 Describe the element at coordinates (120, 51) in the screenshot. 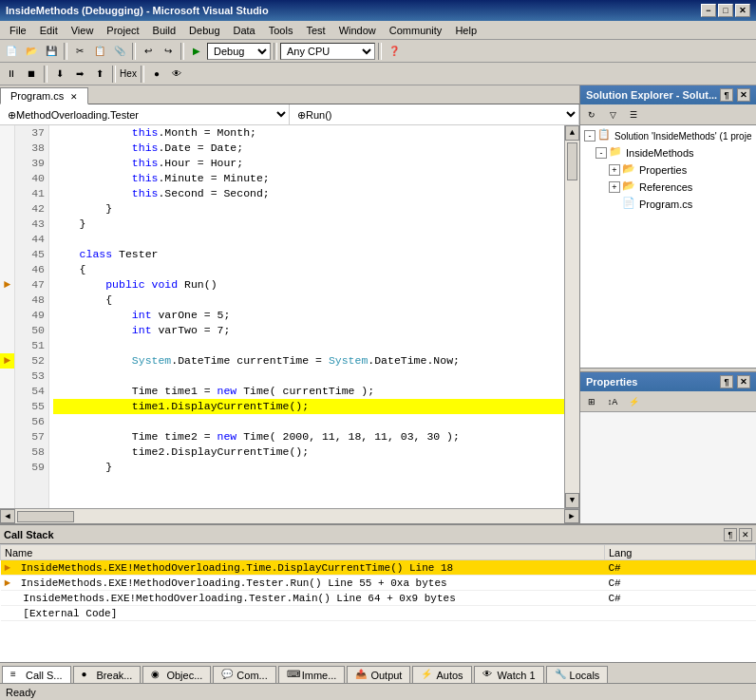

I see `toolbar-paste: 📎` at that location.